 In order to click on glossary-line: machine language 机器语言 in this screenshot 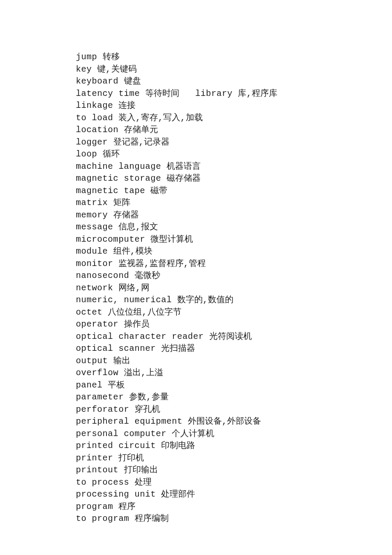, I will do `click(217, 167)`.